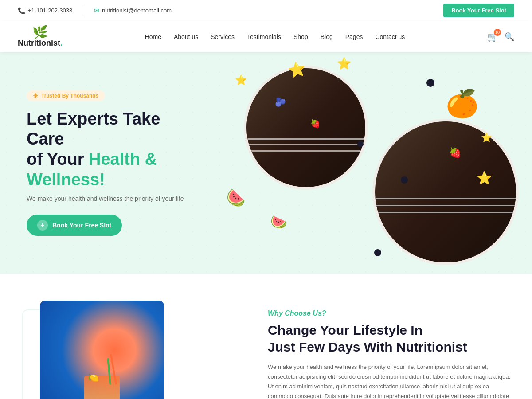 The height and width of the screenshot is (399, 532). Describe the element at coordinates (45, 11) in the screenshot. I see `phone-contact: 📞 +1-101-202-3033` at that location.